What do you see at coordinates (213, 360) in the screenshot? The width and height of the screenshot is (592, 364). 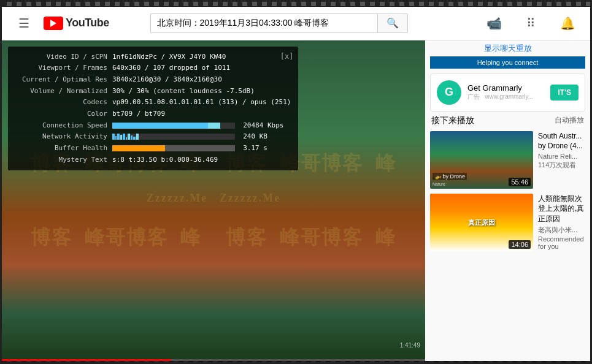 I see `video-progress` at bounding box center [213, 360].